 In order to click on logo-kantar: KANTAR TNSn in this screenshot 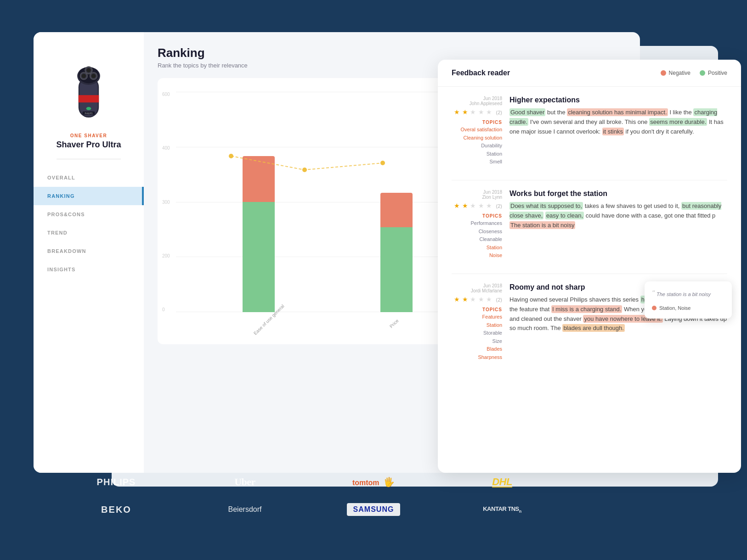, I will do `click(502, 510)`.